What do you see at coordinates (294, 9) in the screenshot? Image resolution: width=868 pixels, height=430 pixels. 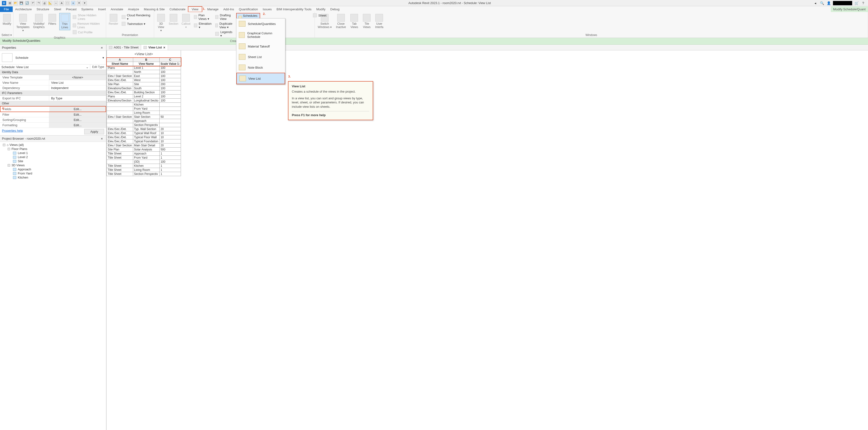 I see `tab-bim-interoperability-tools: BIM Interoperability Tools` at bounding box center [294, 9].